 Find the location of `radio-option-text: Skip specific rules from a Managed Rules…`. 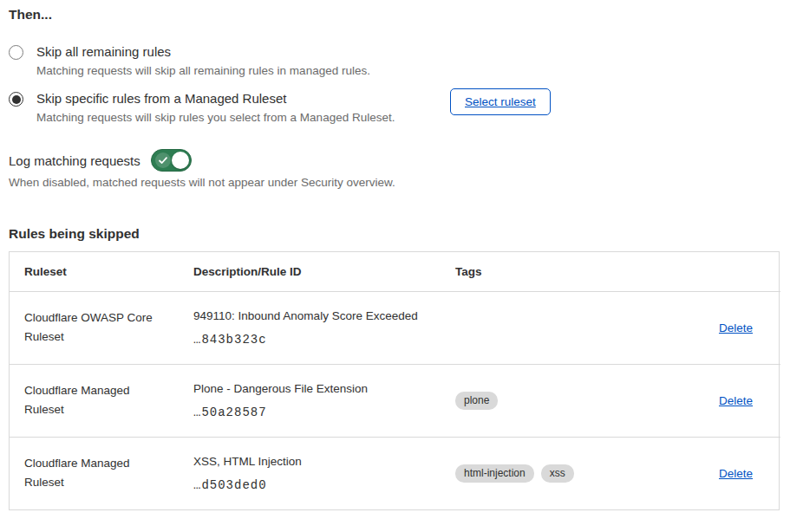

radio-option-text: Skip specific rules from a Managed Rules… is located at coordinates (215, 107).